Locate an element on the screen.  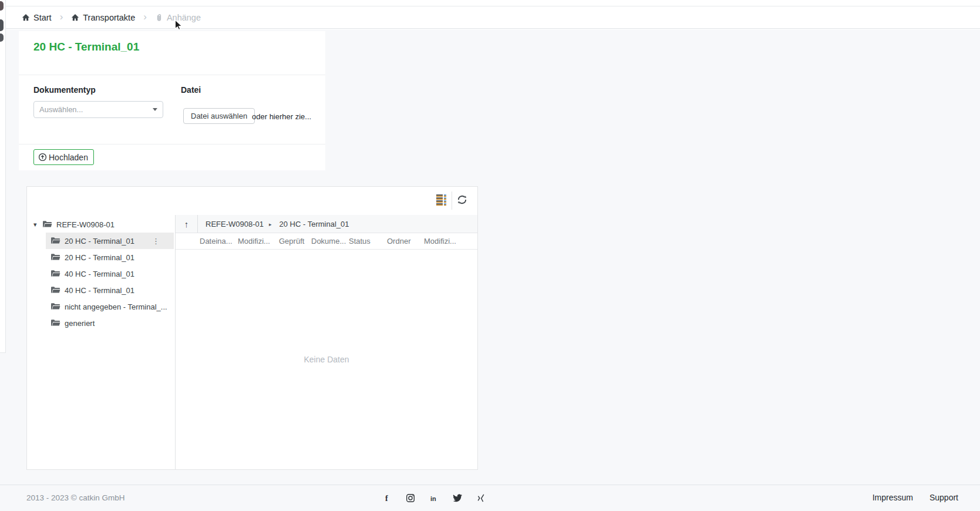
tree-item-root: ▾ REFE-W0908-01 is located at coordinates (101, 224).